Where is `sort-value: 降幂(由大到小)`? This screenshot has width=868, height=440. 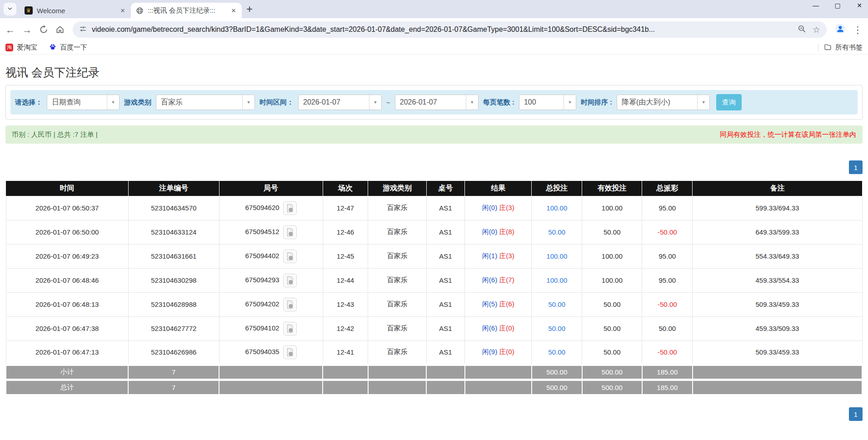
sort-value: 降幂(由大到小) is located at coordinates (657, 102).